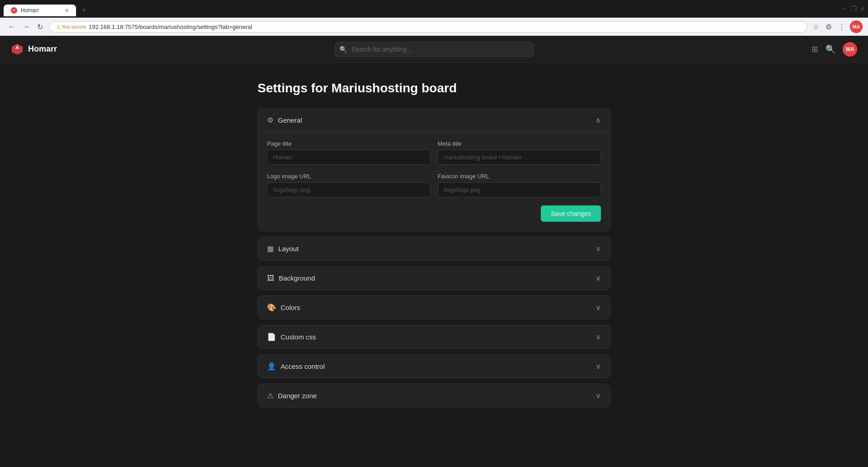 This screenshot has height=467, width=868. I want to click on access-control-icon: 👤, so click(272, 367).